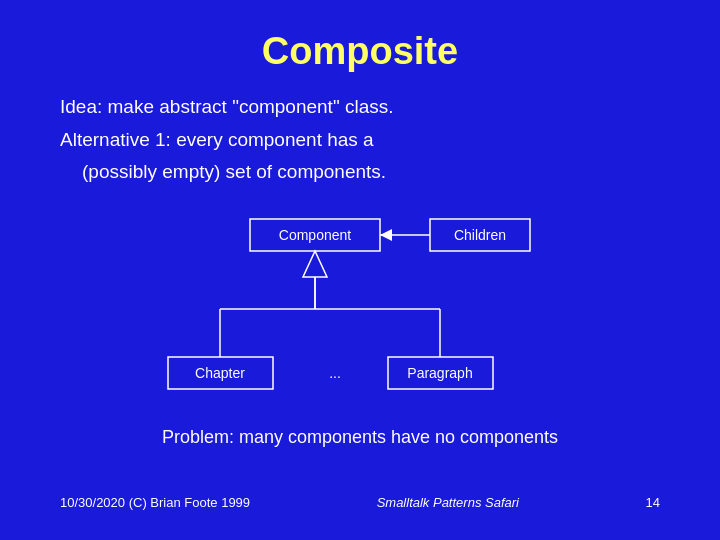 This screenshot has width=720, height=540. What do you see at coordinates (315, 235) in the screenshot?
I see `component-label: Component` at bounding box center [315, 235].